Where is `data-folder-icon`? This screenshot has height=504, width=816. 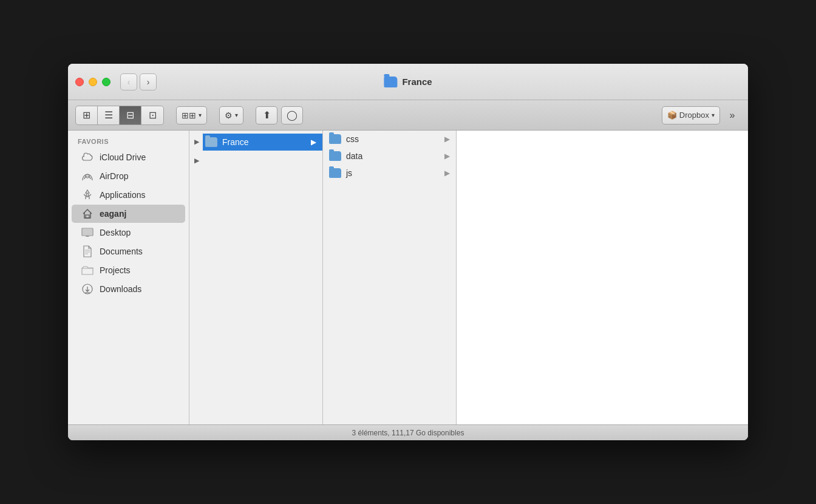
data-folder-icon is located at coordinates (335, 156).